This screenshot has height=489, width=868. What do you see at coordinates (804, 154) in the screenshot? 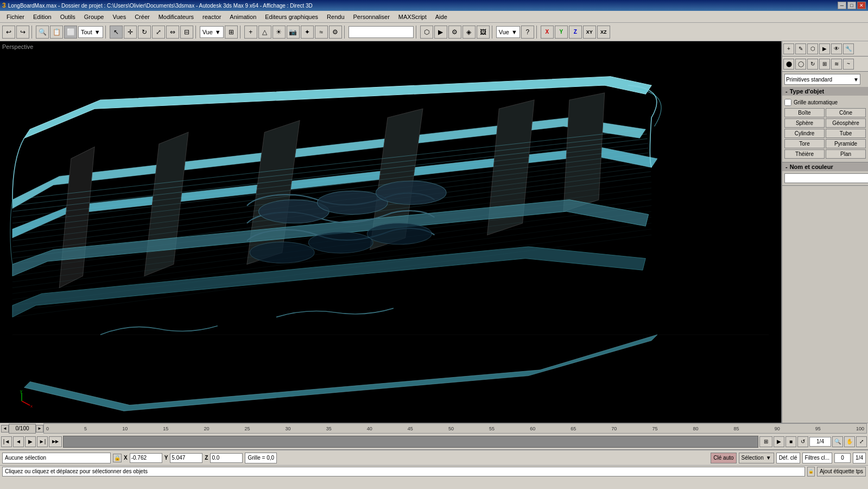
I see `theiere-button: Théière` at bounding box center [804, 154].